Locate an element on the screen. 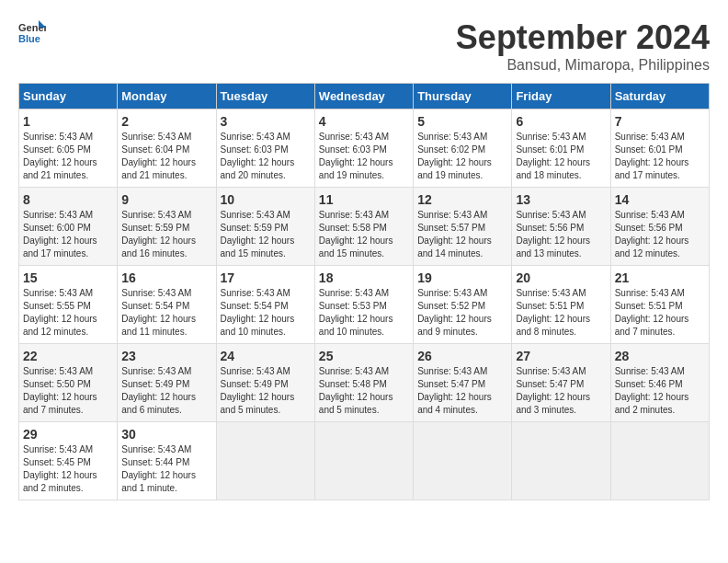  day-number: 6 is located at coordinates (561, 121).